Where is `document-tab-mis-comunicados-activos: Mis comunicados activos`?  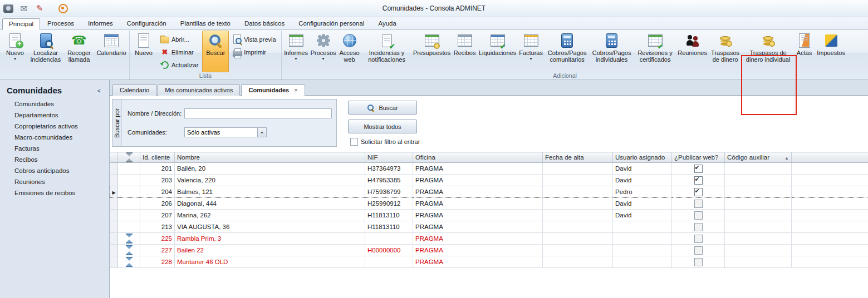
document-tab-mis-comunicados-activos: Mis comunicados activos is located at coordinates (199, 90).